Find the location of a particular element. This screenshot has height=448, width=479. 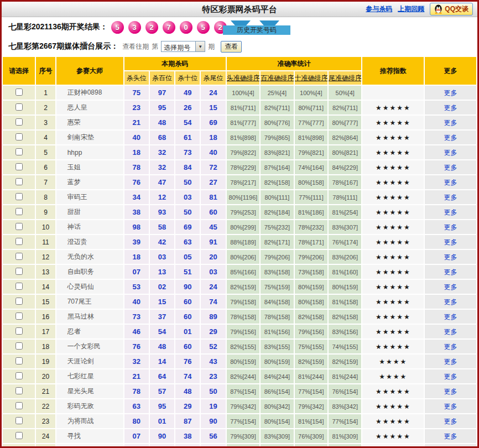

kill-value: 03 is located at coordinates (162, 257).